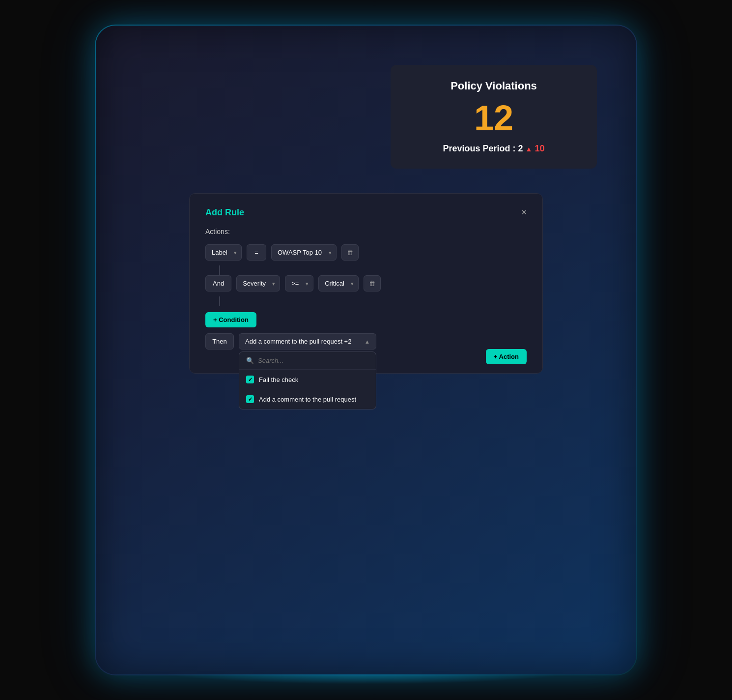  Describe the element at coordinates (367, 342) in the screenshot. I see `chevron-up-icon: ▲` at that location.